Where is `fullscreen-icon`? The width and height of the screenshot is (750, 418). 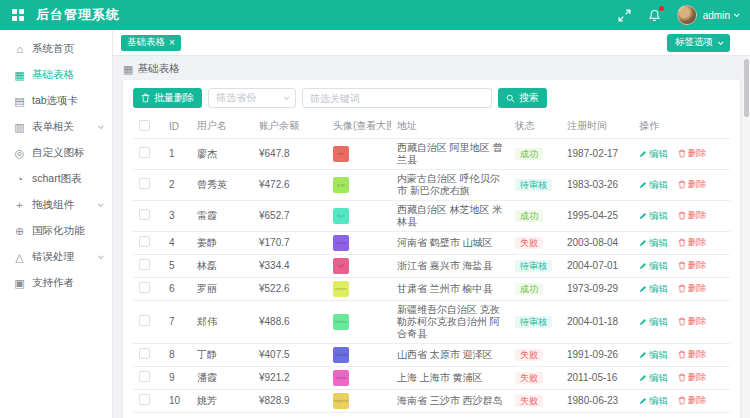 fullscreen-icon is located at coordinates (625, 15).